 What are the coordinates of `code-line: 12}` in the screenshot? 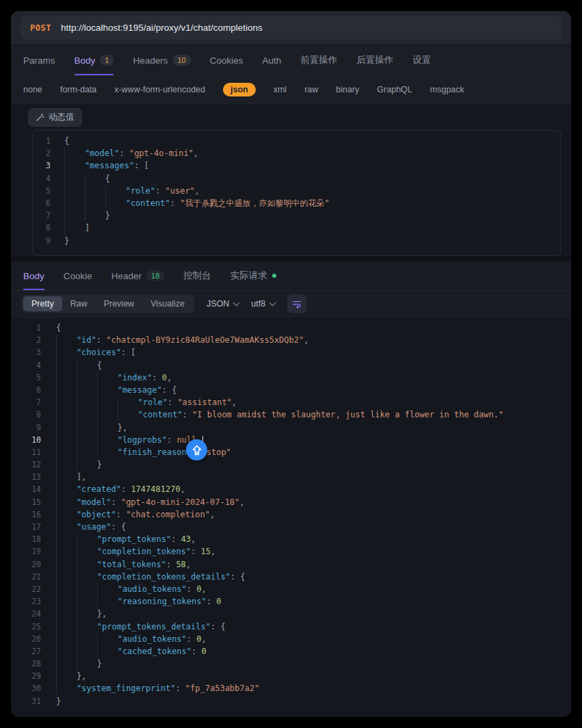 It's located at (291, 465).